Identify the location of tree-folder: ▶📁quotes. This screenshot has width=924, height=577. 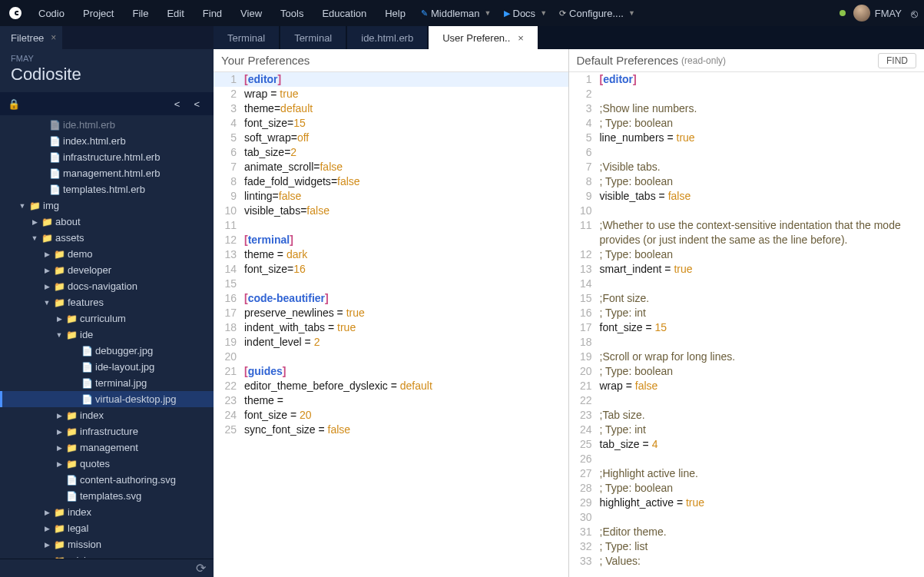
(107, 464).